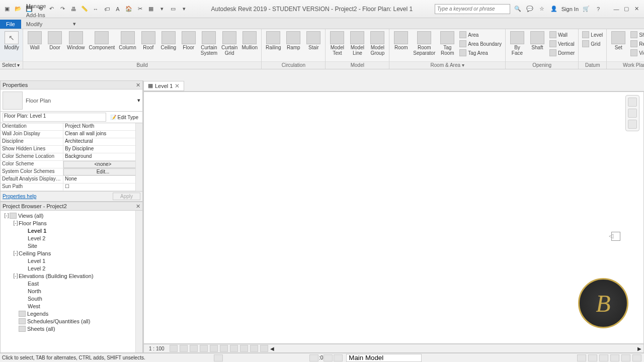  What do you see at coordinates (314, 358) in the screenshot?
I see `design-options-icon` at bounding box center [314, 358].